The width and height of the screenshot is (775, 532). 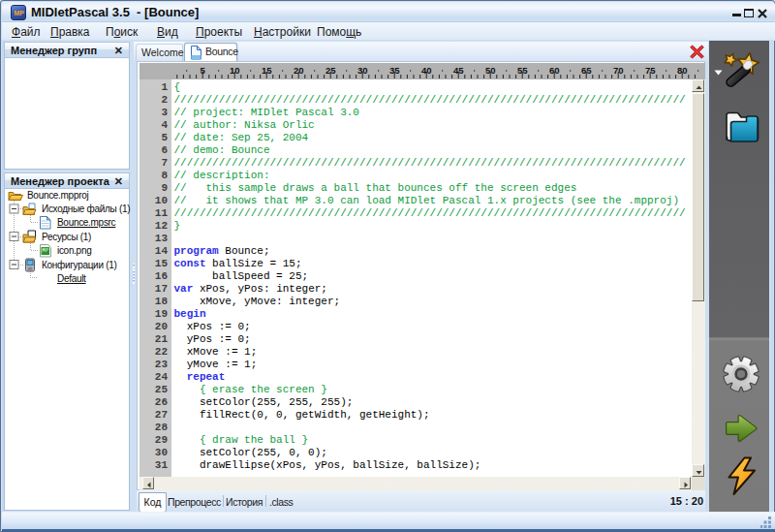 I want to click on svg-text: 70, so click(x=618, y=70).